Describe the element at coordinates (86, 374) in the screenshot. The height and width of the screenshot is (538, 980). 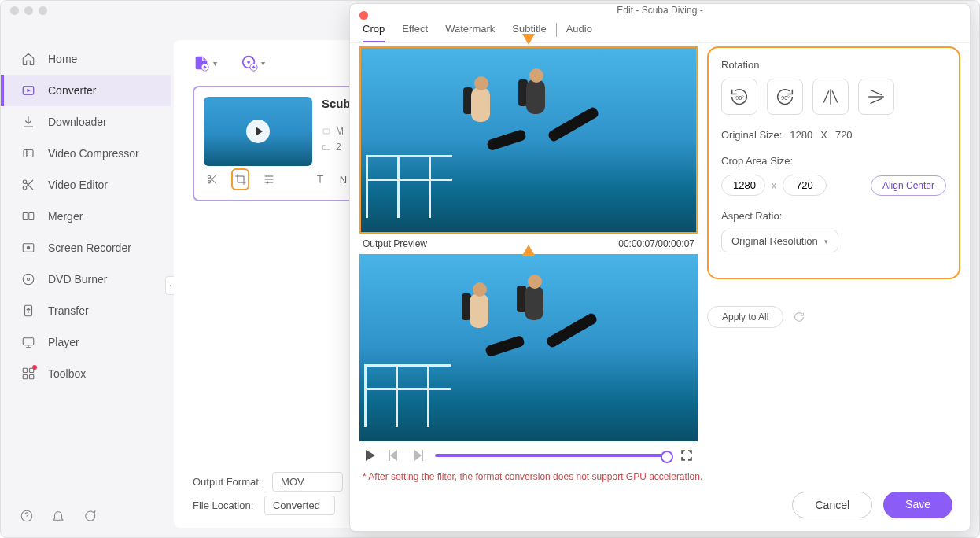
I see `sidebar-item-toolbox: Toolbox` at that location.